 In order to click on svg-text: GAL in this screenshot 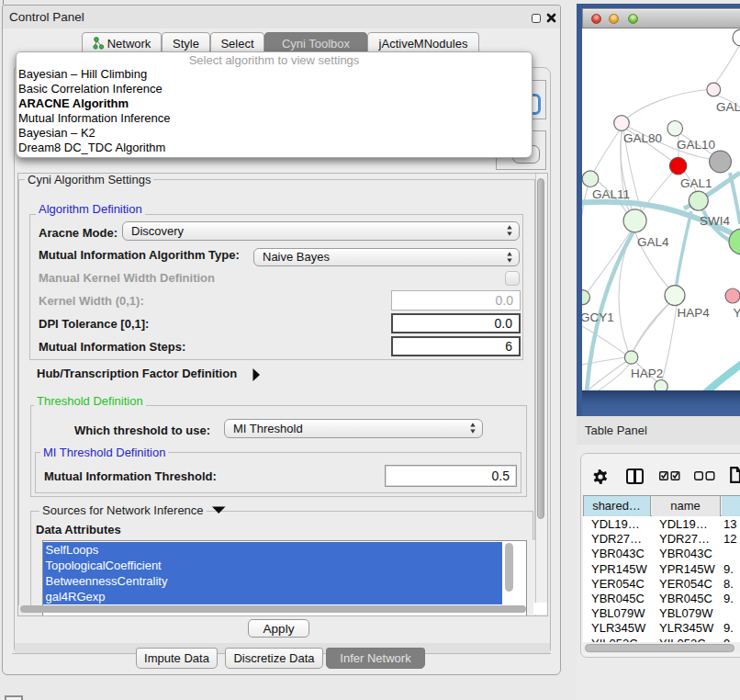, I will do `click(728, 107)`.